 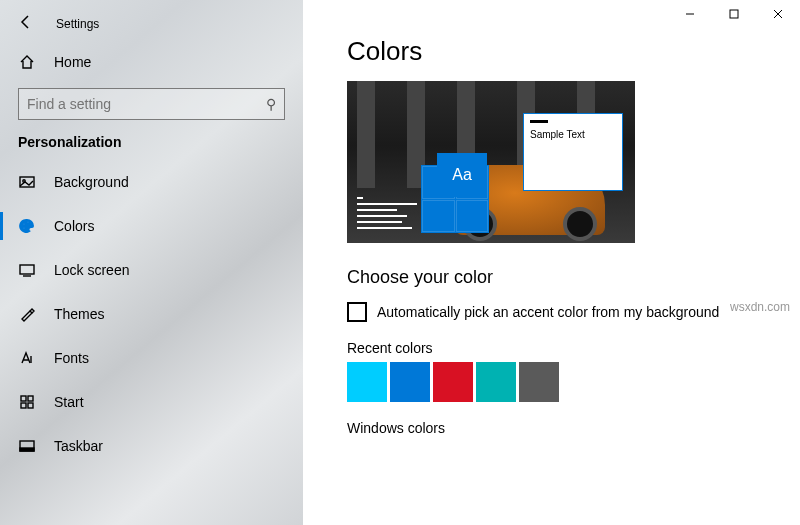 What do you see at coordinates (152, 270) in the screenshot?
I see `sidebar-item-lockscreen: Lock screen` at bounding box center [152, 270].